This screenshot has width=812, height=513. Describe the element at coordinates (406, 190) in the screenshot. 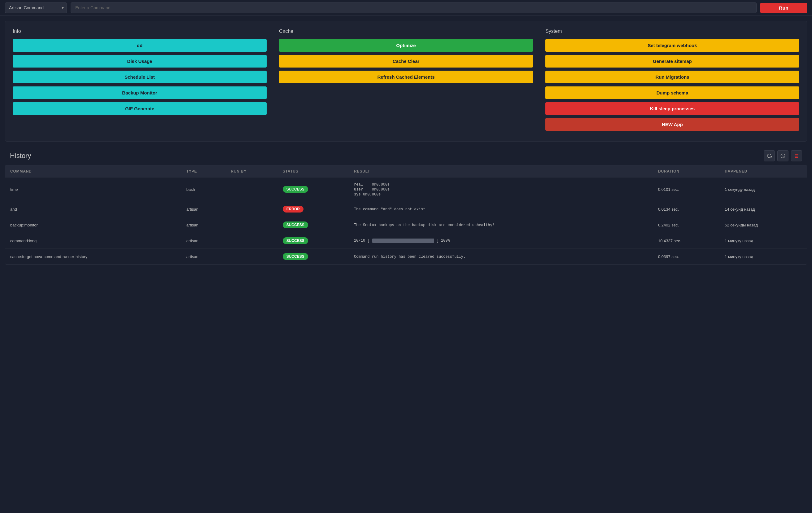

I see `table-row: timebashSUCCESSreal 0m0.000s user 0m0.00…` at that location.